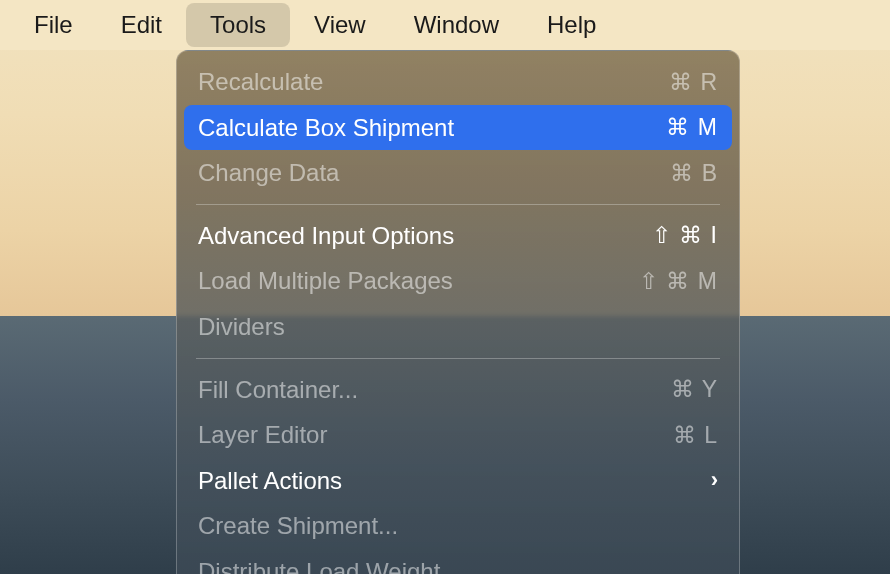 This screenshot has width=890, height=574. I want to click on menu-item-advanced-input-options: Advanced Input Options ⇧ ⌘ I, so click(458, 236).